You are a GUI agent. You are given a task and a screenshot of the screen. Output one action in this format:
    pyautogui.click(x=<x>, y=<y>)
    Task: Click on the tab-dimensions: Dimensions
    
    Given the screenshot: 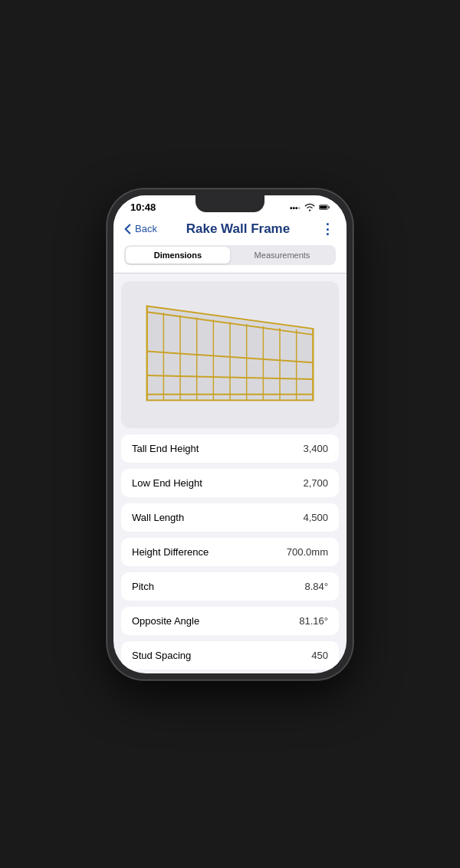 What is the action you would take?
    pyautogui.click(x=178, y=255)
    